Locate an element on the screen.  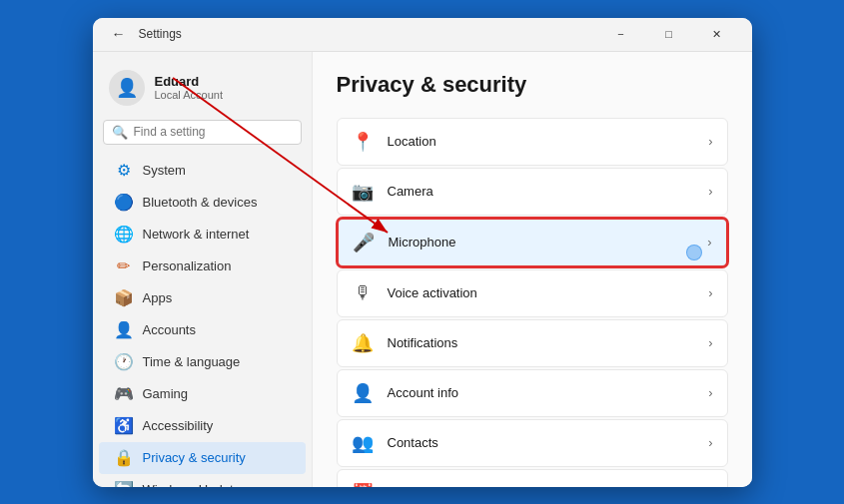
sidebar-item-gaming: 🎮 Gaming is located at coordinates (202, 394).